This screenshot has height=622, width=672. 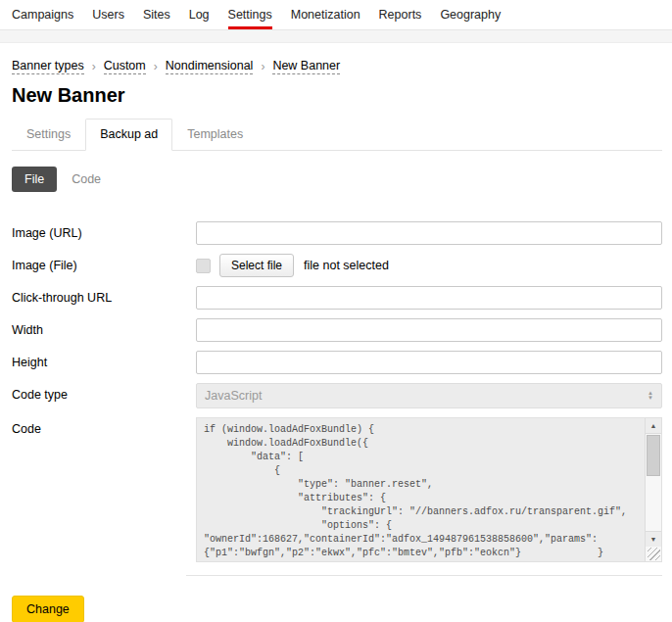 I want to click on scroll-up-icon: ▲, so click(x=653, y=426).